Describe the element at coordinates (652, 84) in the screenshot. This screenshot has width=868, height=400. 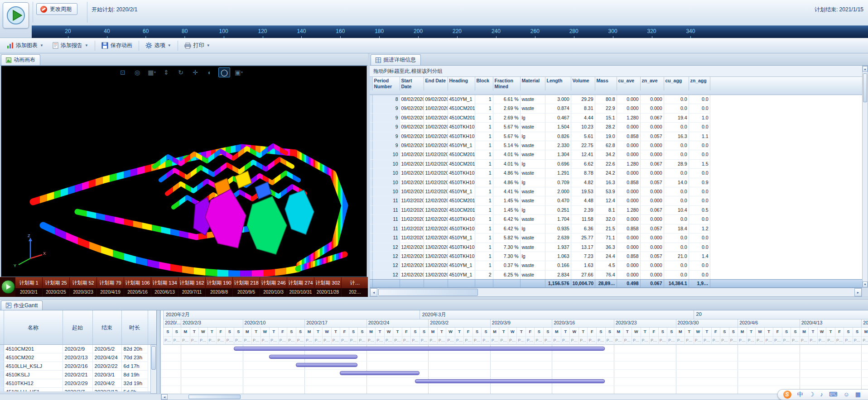
I see `column-header: zn_ave` at that location.